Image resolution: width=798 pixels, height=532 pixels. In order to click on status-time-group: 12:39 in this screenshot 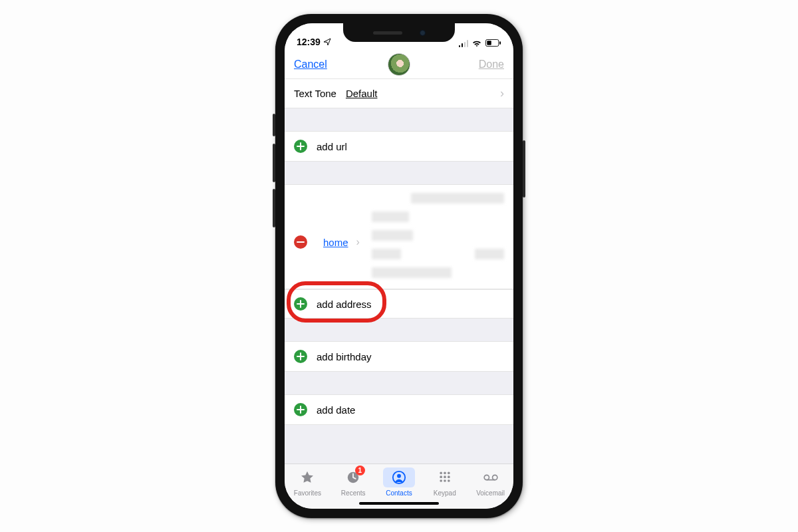, I will do `click(314, 42)`.